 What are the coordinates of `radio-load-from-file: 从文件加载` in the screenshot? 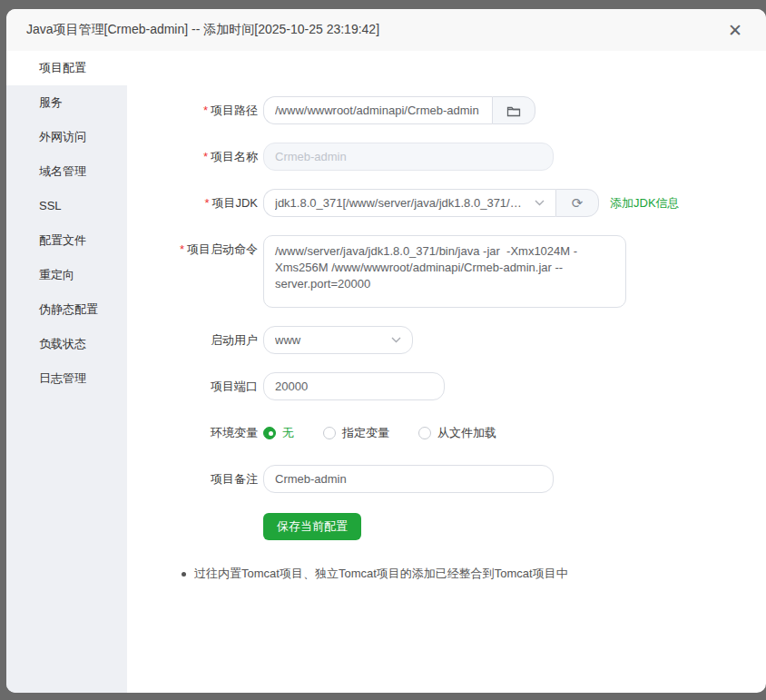 It's located at (457, 433).